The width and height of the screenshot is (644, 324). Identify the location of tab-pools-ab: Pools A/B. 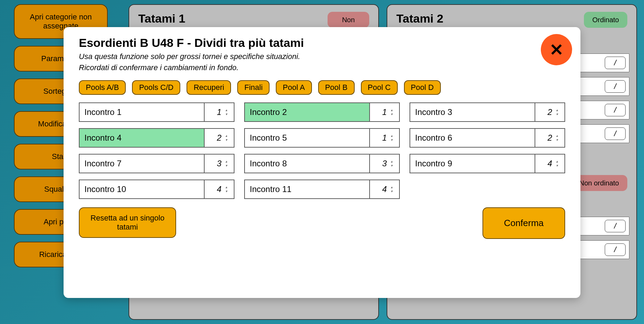
(102, 88).